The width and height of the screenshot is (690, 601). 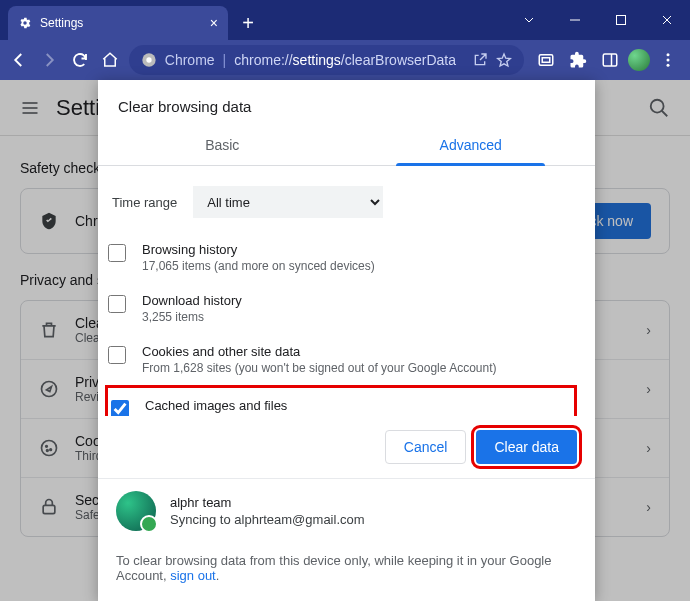 What do you see at coordinates (346, 511) in the screenshot?
I see `account-row: alphr team Syncing to alphrteam@gmail.co…` at bounding box center [346, 511].